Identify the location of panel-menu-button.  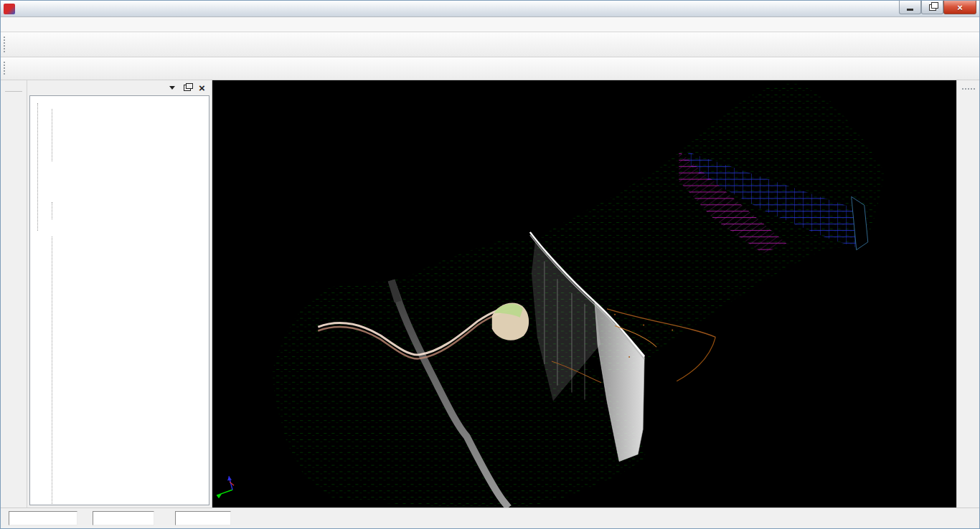
(172, 87).